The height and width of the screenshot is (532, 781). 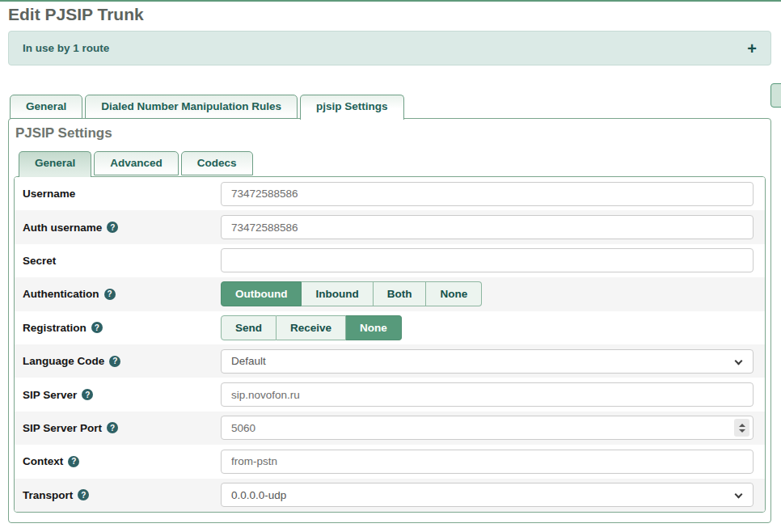 What do you see at coordinates (390, 328) in the screenshot?
I see `form-row-registration: Registration ? Send Receive None` at bounding box center [390, 328].